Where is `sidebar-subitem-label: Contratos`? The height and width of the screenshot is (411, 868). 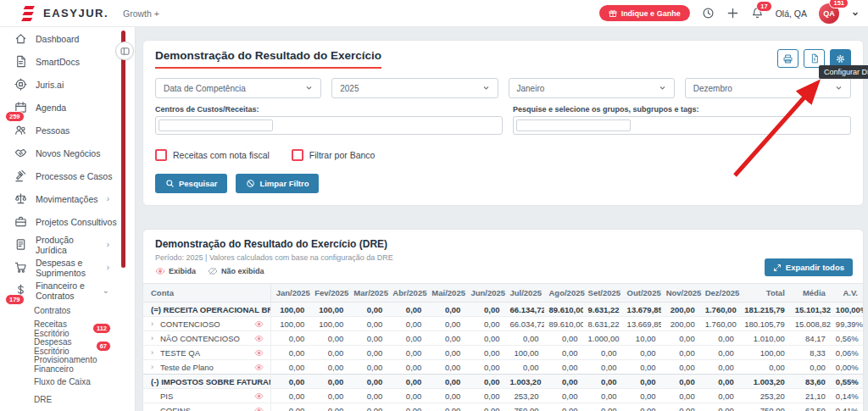 sidebar-subitem-label: Contratos is located at coordinates (53, 310).